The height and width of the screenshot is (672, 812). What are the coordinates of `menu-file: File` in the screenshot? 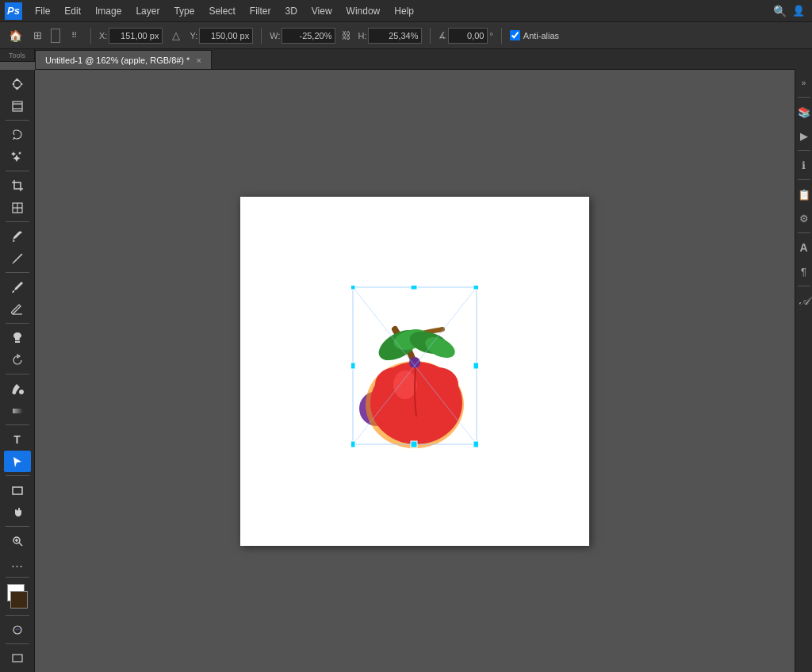 It's located at (43, 11).